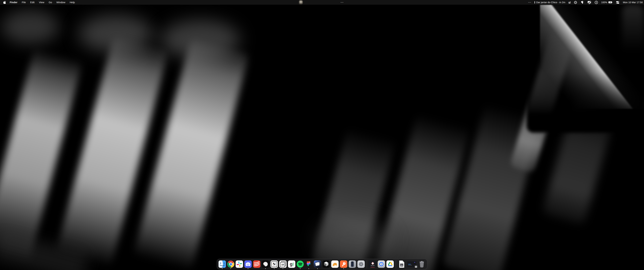 The height and width of the screenshot is (270, 644). I want to click on striped-sphere-icon, so click(266, 264).